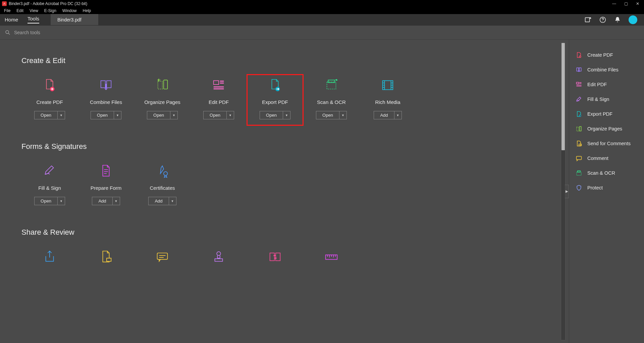 The image size is (644, 343). What do you see at coordinates (331, 262) in the screenshot?
I see `tool-measure` at bounding box center [331, 262].